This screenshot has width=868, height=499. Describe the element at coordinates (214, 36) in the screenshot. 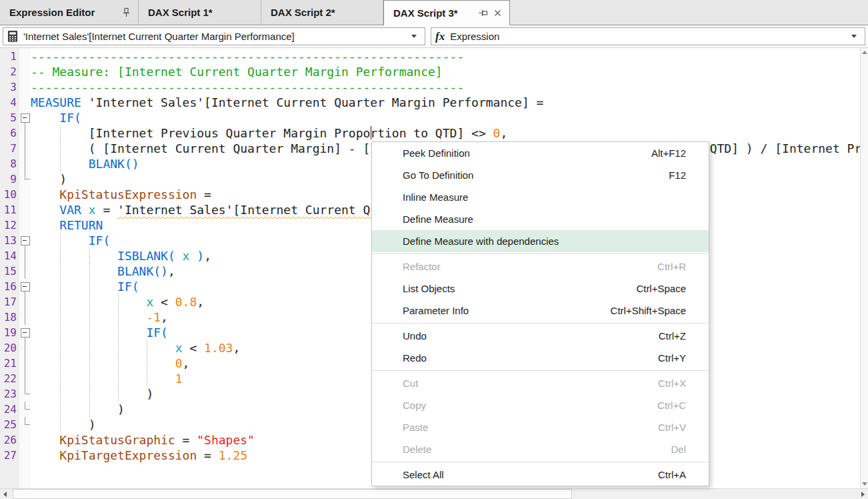

I see `measure-selector-combobox: 'Internet Sales'[Internet Current Quarte…` at that location.